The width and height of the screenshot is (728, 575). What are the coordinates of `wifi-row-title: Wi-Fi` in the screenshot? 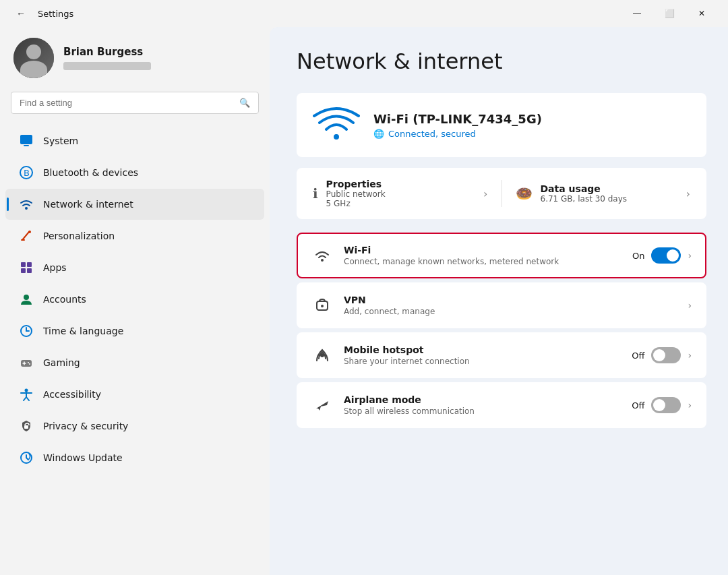 It's located at (483, 250).